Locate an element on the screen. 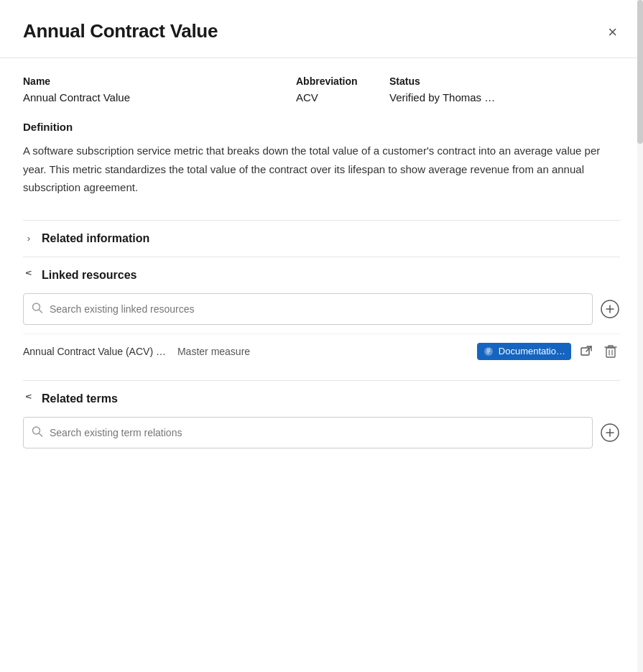 The image size is (643, 672). related-terms-search-input is located at coordinates (307, 433).